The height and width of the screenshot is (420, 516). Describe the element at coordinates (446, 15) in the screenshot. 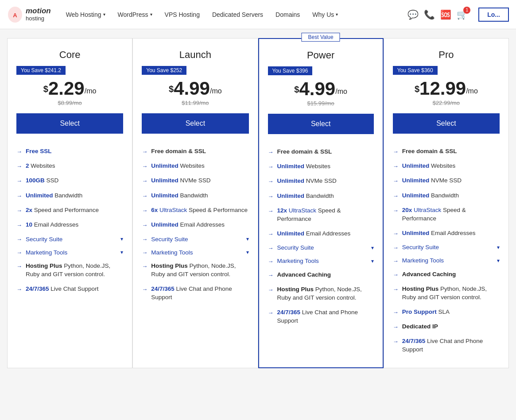

I see `support-icon: 🆘` at that location.